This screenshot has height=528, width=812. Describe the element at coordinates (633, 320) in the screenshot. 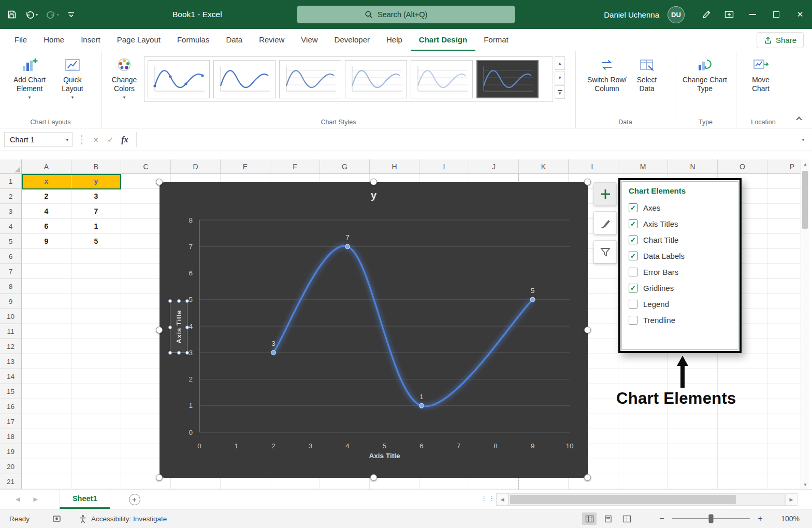

I see `checkbox-trendline` at that location.